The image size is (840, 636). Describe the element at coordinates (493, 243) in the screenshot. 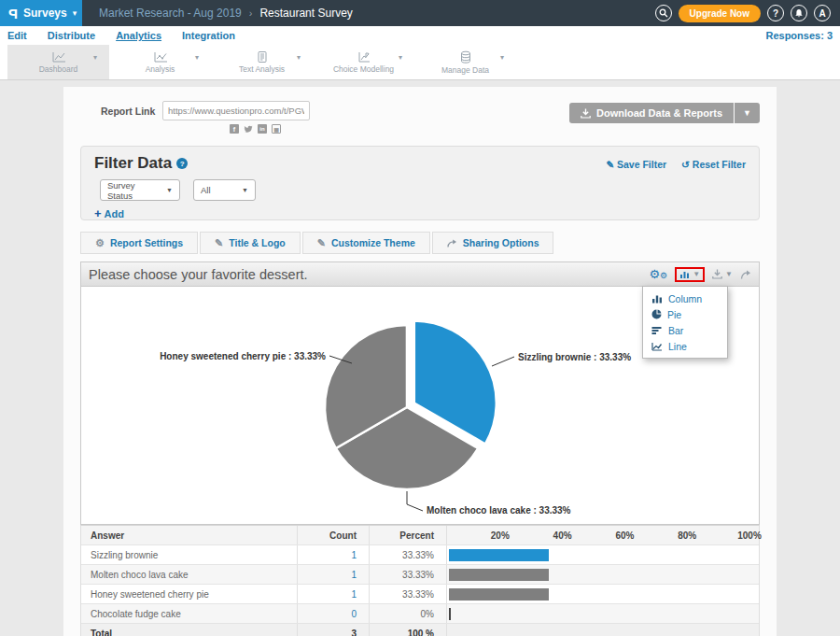

I see `tab-sharing-options: Sharing Options` at that location.